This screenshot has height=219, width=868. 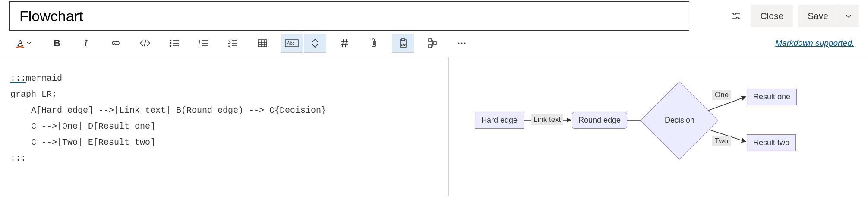 What do you see at coordinates (233, 43) in the screenshot?
I see `checklist-icon` at bounding box center [233, 43].